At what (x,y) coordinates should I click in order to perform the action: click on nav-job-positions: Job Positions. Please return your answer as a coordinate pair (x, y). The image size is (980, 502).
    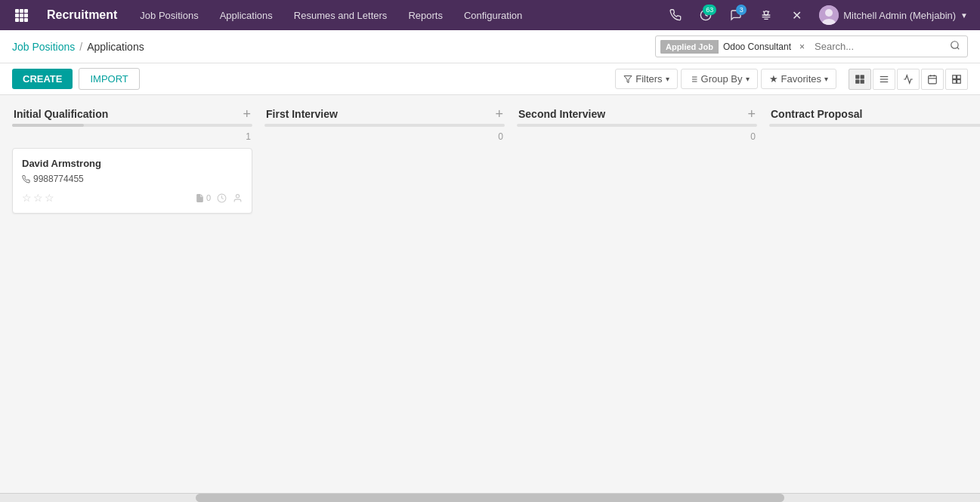
    Looking at the image, I should click on (169, 15).